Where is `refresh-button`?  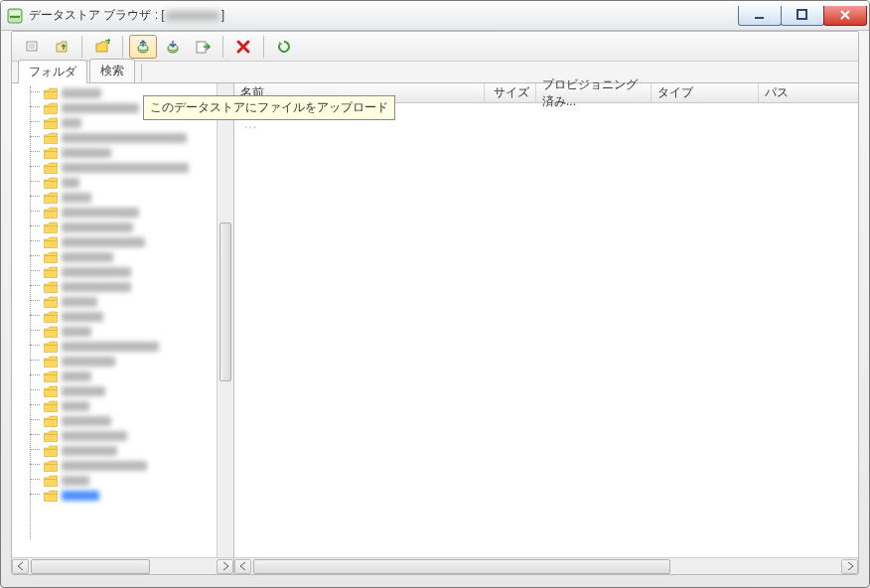
refresh-button is located at coordinates (284, 47).